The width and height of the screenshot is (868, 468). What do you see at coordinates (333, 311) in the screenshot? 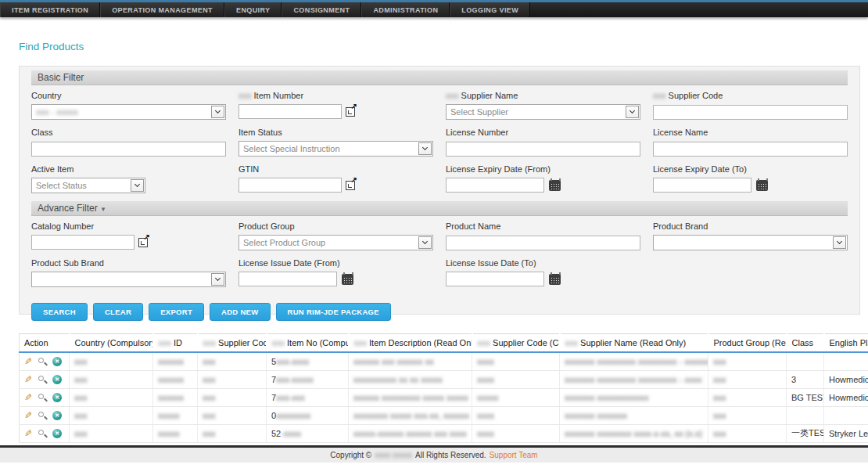
I see `run-rim-jde-package-button: RUN RIM-JDE PACKAGE` at bounding box center [333, 311].